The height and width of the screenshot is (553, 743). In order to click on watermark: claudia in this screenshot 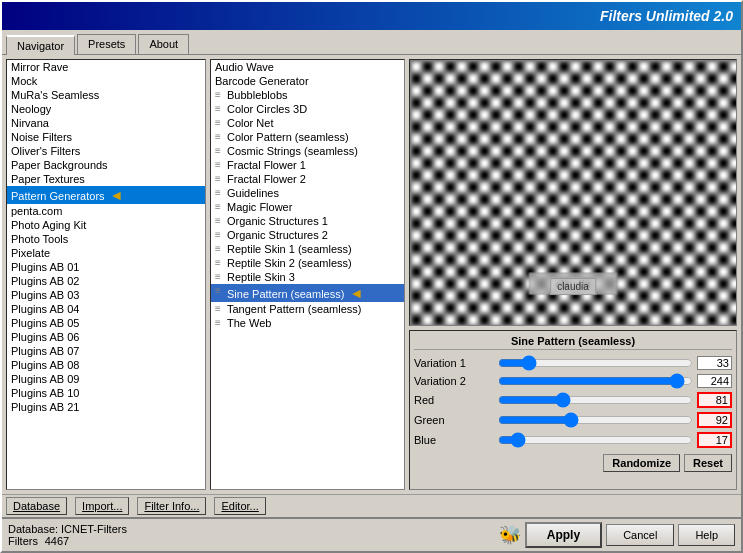, I will do `click(573, 286)`.